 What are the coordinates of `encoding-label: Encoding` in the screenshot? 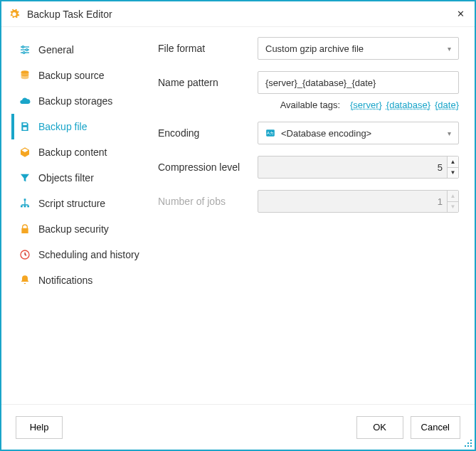 It's located at (208, 133).